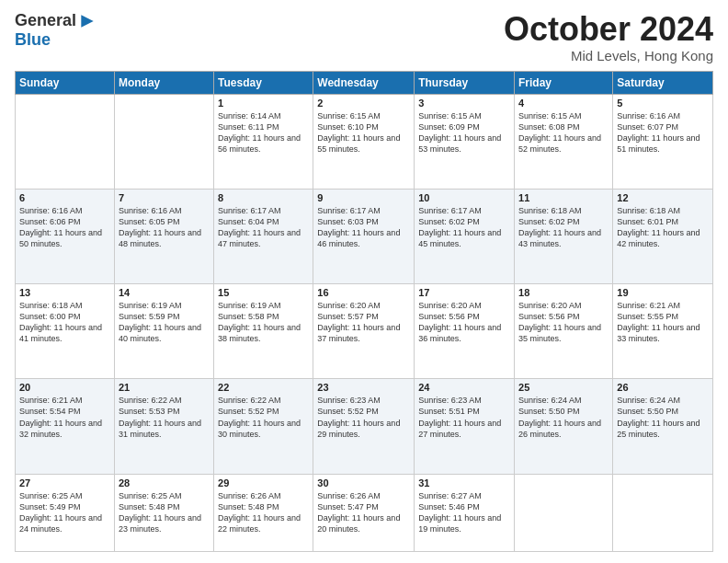  Describe the element at coordinates (364, 293) in the screenshot. I see `day-number: 16` at that location.